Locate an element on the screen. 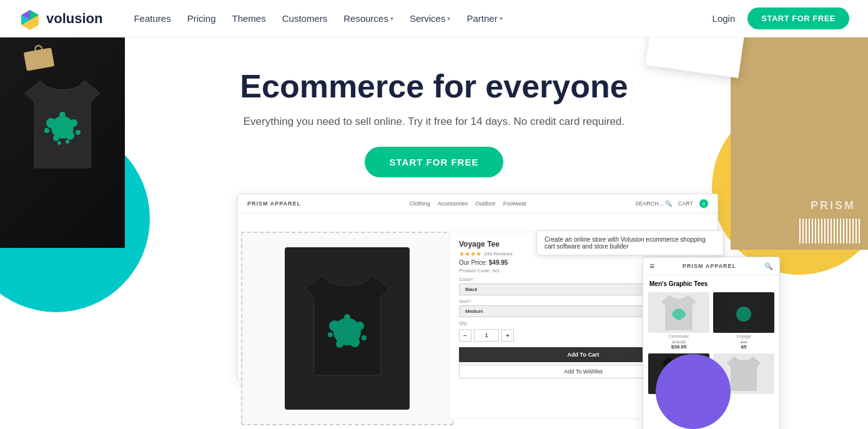 The image size is (868, 429). tshirt-mockup-image is located at coordinates (347, 328).